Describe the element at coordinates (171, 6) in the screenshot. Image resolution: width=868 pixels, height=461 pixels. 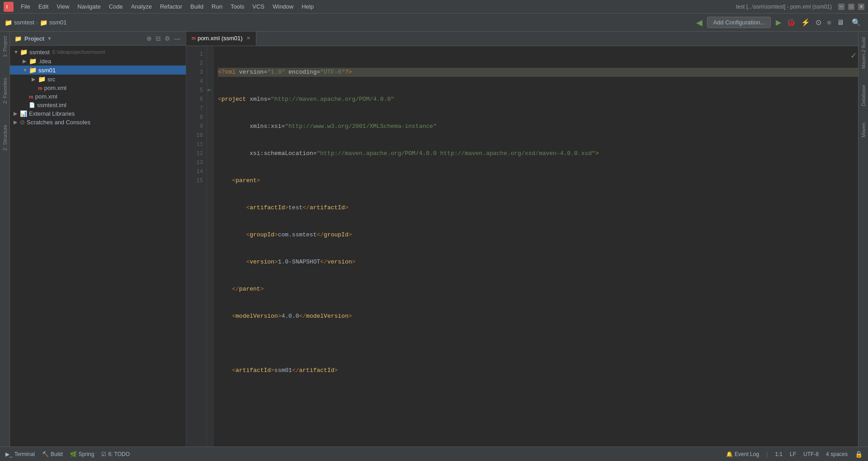
I see `menu-refactor: Refactor` at that location.